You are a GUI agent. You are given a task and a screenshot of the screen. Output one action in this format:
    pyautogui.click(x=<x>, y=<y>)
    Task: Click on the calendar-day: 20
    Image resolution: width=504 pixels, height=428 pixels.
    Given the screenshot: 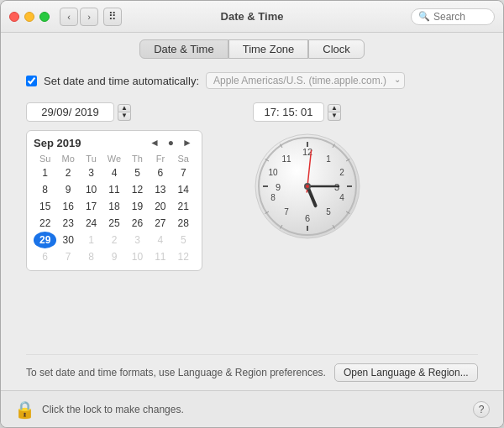 What is the action you would take?
    pyautogui.click(x=160, y=206)
    